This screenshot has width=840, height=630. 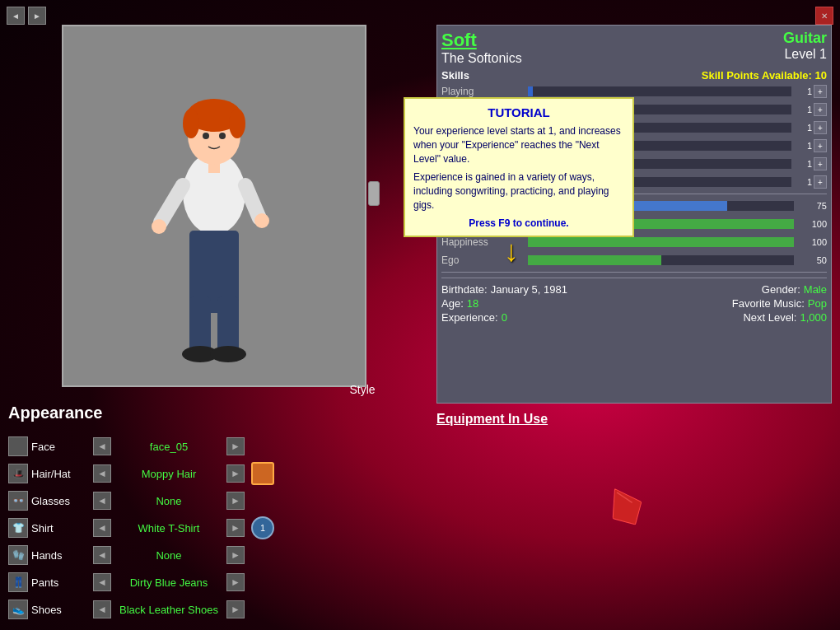 What do you see at coordinates (634, 76) in the screenshot?
I see `skills-header-row: Skills Skill Points Available: 10` at bounding box center [634, 76].